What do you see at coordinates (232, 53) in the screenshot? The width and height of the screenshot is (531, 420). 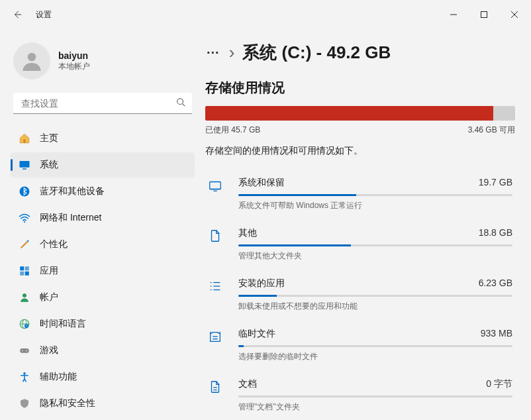 I see `chevron-right-icon: ›` at bounding box center [232, 53].